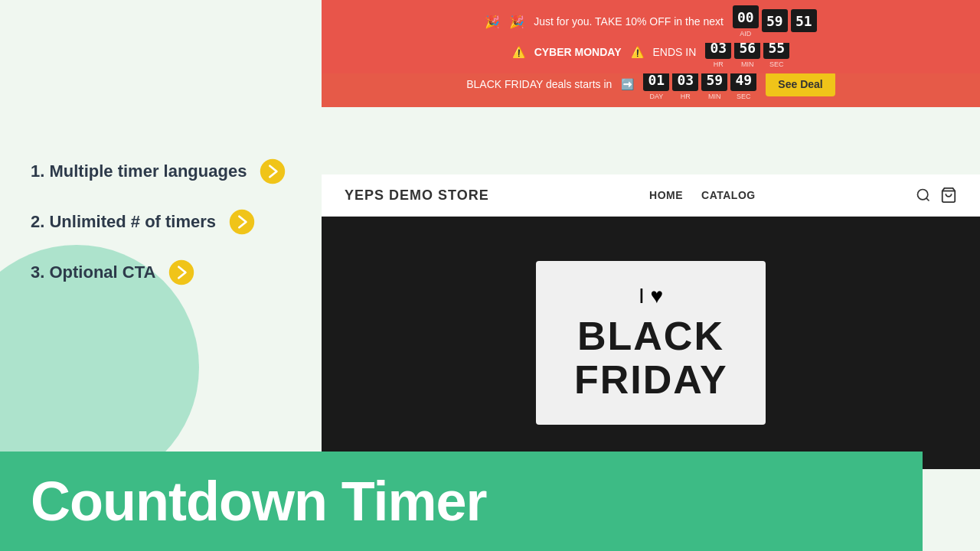  What do you see at coordinates (666, 195) in the screenshot?
I see `nav-link-home: HOME` at bounding box center [666, 195].